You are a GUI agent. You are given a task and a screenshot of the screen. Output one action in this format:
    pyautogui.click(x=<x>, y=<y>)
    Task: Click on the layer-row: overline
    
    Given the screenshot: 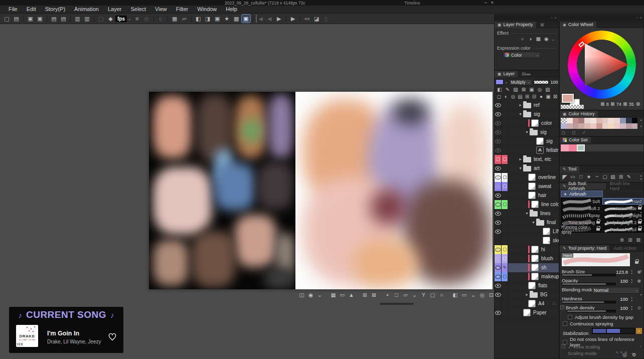 What is the action you would take?
    pyautogui.click(x=527, y=177)
    